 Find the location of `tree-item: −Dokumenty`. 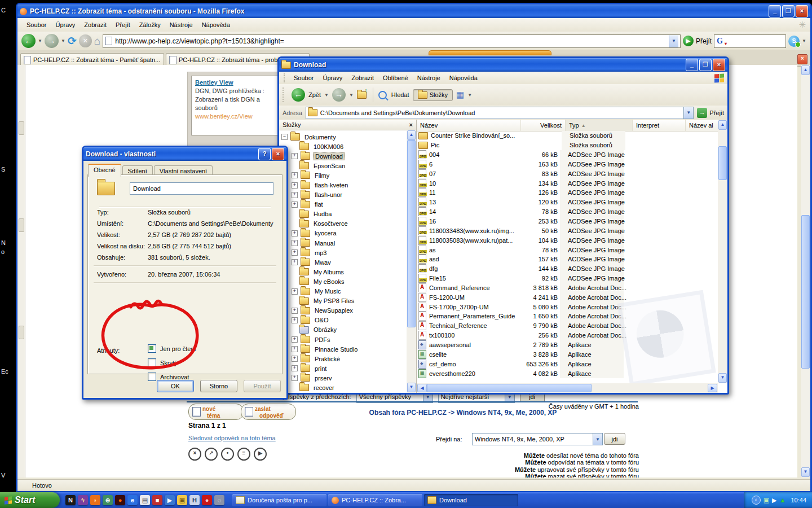

tree-item: −Dokumenty is located at coordinates (343, 137).